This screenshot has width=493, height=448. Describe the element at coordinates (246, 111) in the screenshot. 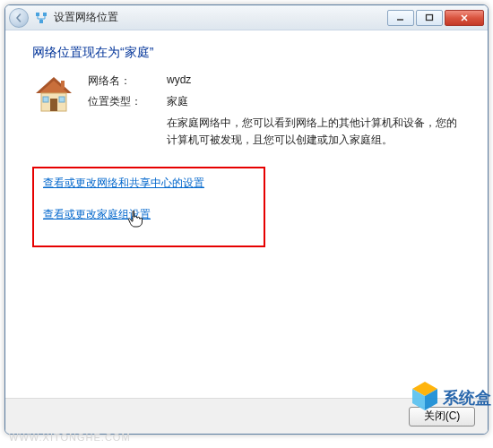

I see `network-info-row: 网络名： wydz 位置类型： 家庭 在家庭网络中，您可以看到网络上的其他计算机…` at that location.